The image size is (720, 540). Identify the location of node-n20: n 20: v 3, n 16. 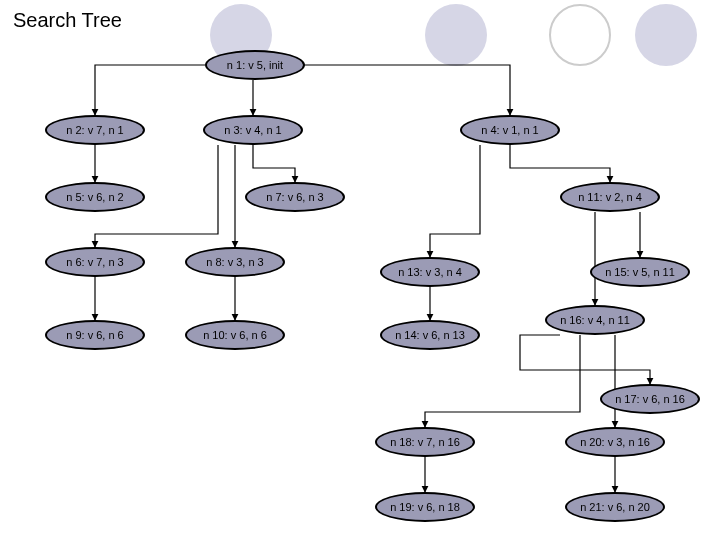
(615, 442).